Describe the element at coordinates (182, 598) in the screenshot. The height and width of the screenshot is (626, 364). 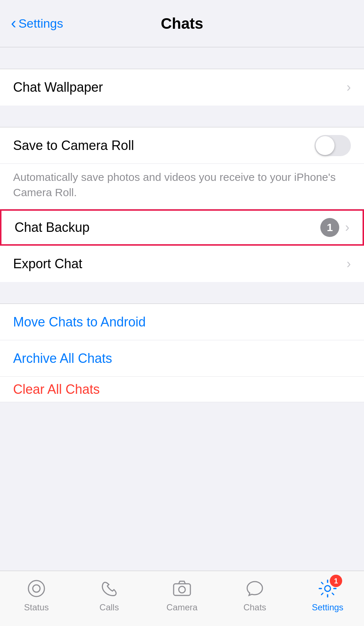
I see `tab-bar: Status Calls Camera Chats` at that location.